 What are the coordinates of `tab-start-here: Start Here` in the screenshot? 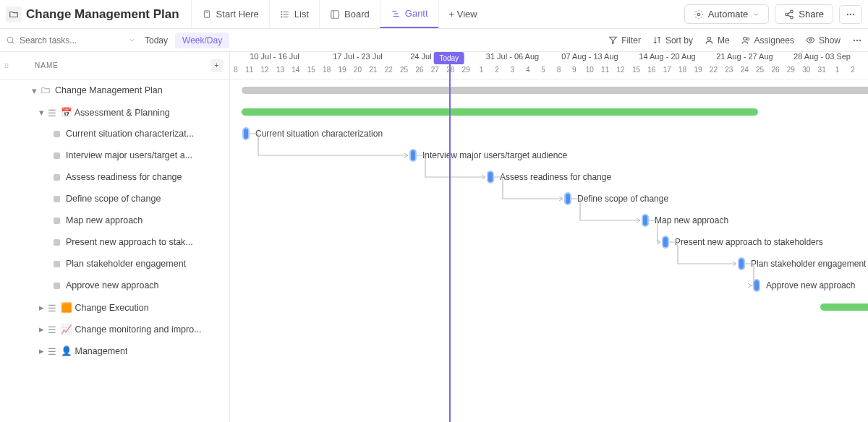 It's located at (230, 14).